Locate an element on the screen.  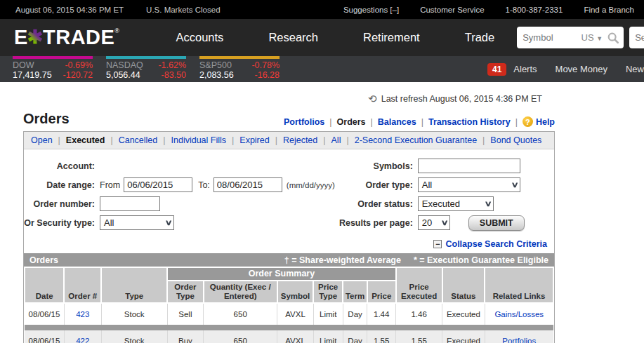
tab-all: All is located at coordinates (336, 140).